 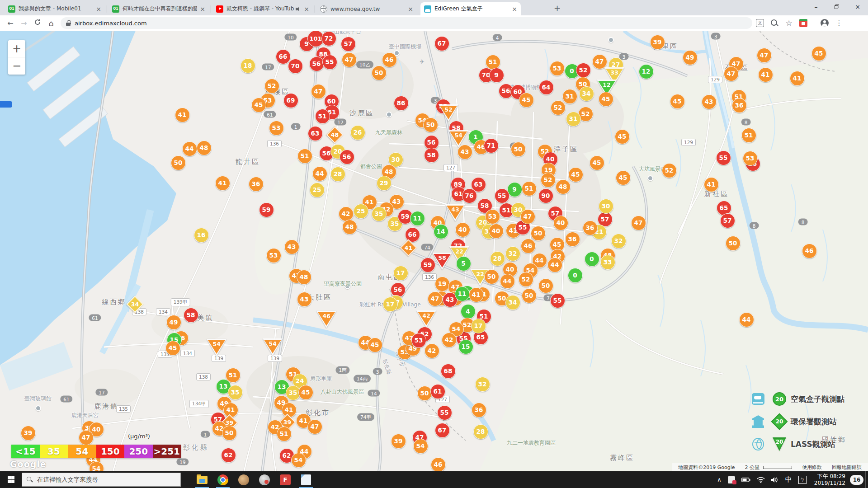 I want to click on volume-icon, so click(x=775, y=480).